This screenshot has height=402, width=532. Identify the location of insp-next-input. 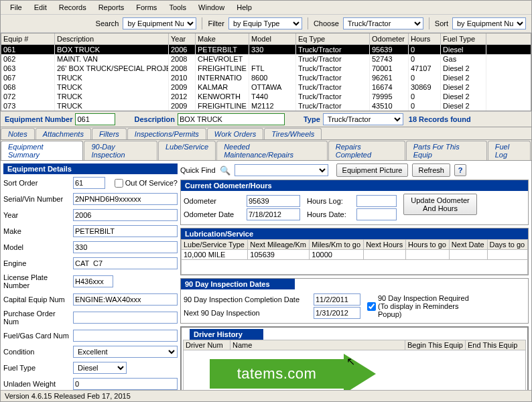
(337, 313).